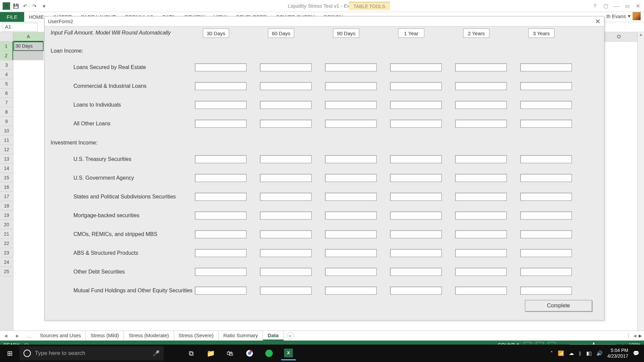  I want to click on row-header-7: 7, so click(7, 103).